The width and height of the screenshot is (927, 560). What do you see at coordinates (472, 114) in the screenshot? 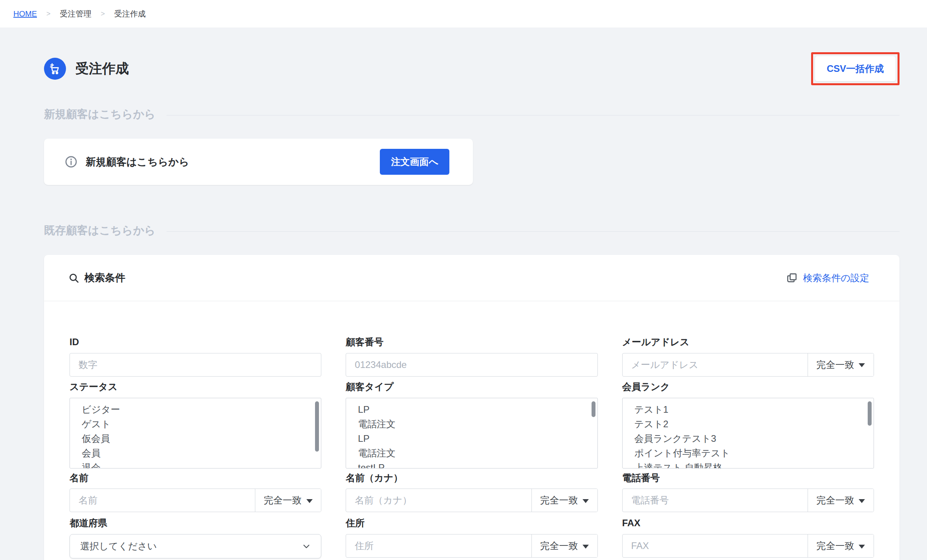
I see `section-heading-new-customer: 新規顧客はこちらから` at bounding box center [472, 114].